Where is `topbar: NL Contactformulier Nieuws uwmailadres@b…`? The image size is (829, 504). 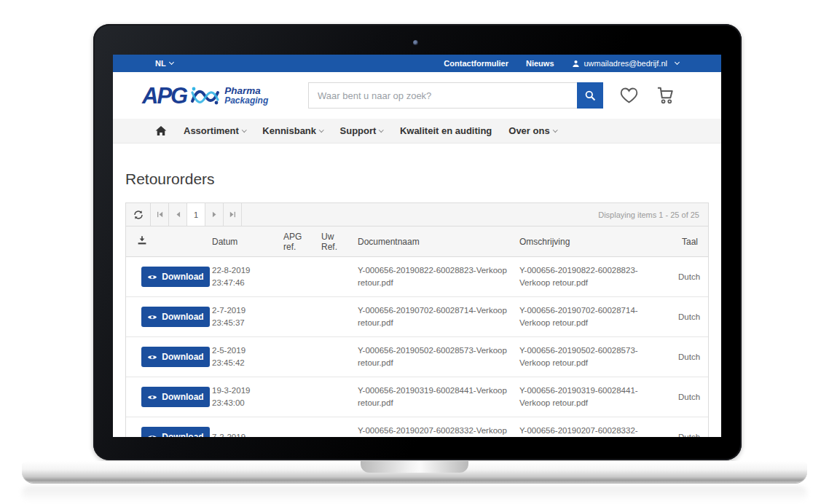 topbar: NL Contactformulier Nieuws uwmailadres@b… is located at coordinates (417, 63).